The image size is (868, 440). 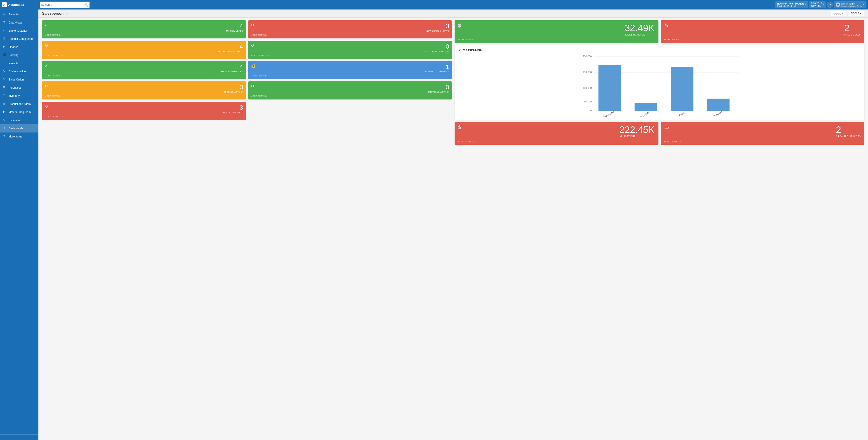 What do you see at coordinates (19, 80) in the screenshot?
I see `sidebar-item-sales-orders: ✎ Sales Orders` at bounding box center [19, 80].